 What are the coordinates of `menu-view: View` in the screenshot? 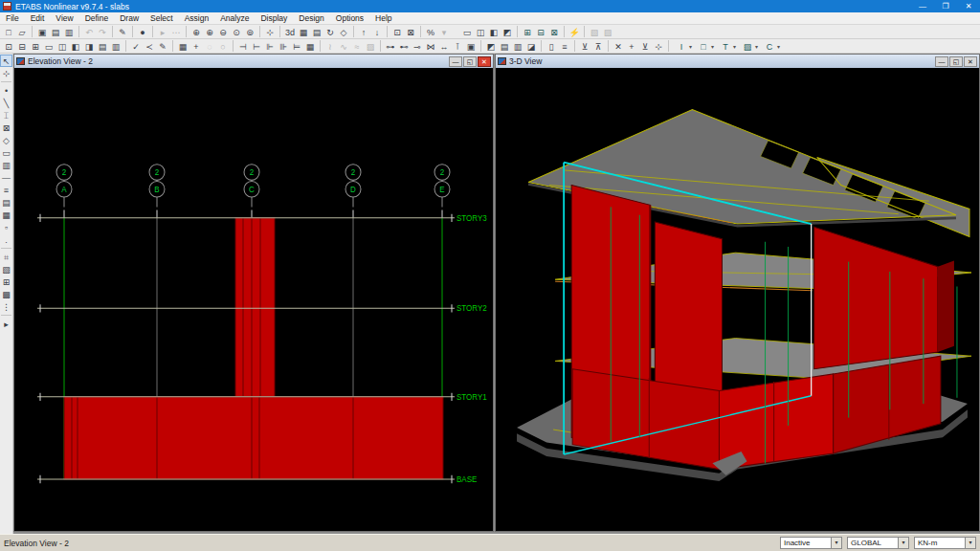 It's located at (64, 18).